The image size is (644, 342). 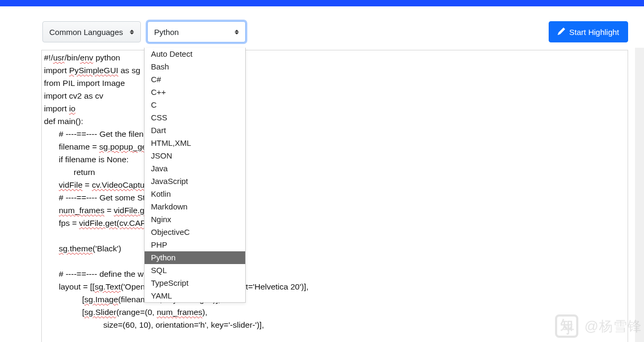 What do you see at coordinates (640, 195) in the screenshot?
I see `vertical-scrollbar` at bounding box center [640, 195].